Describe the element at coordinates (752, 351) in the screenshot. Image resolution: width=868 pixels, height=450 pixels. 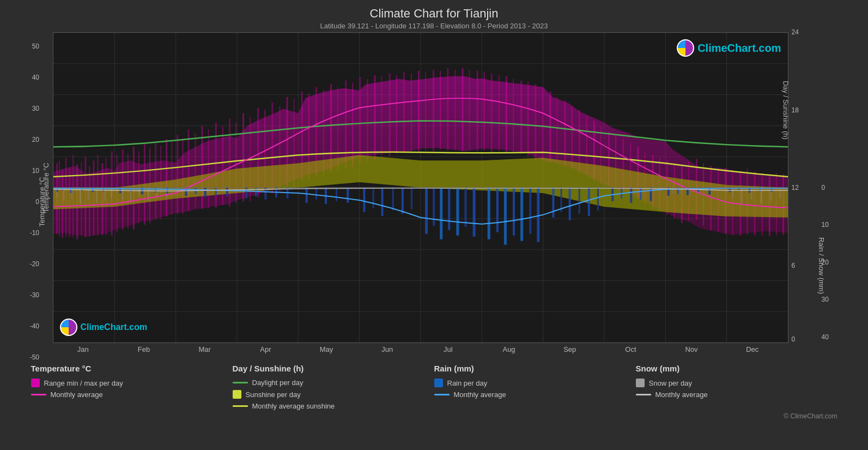
I see `x-tick-dec: Dec` at that location.